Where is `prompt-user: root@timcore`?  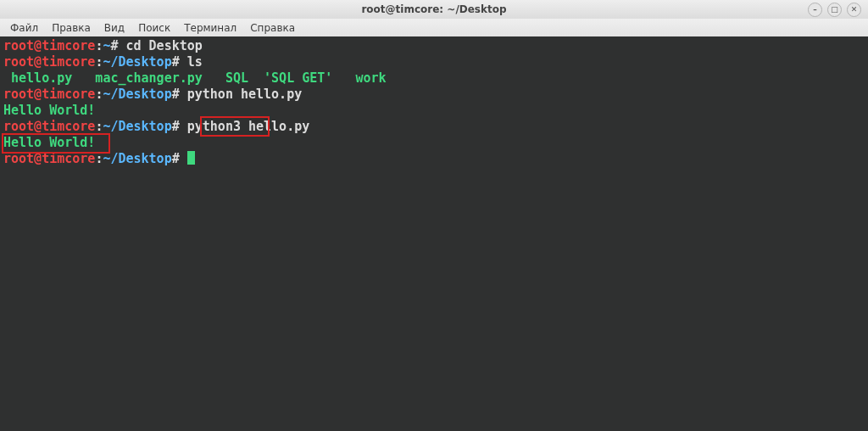 prompt-user: root@timcore is located at coordinates (49, 46).